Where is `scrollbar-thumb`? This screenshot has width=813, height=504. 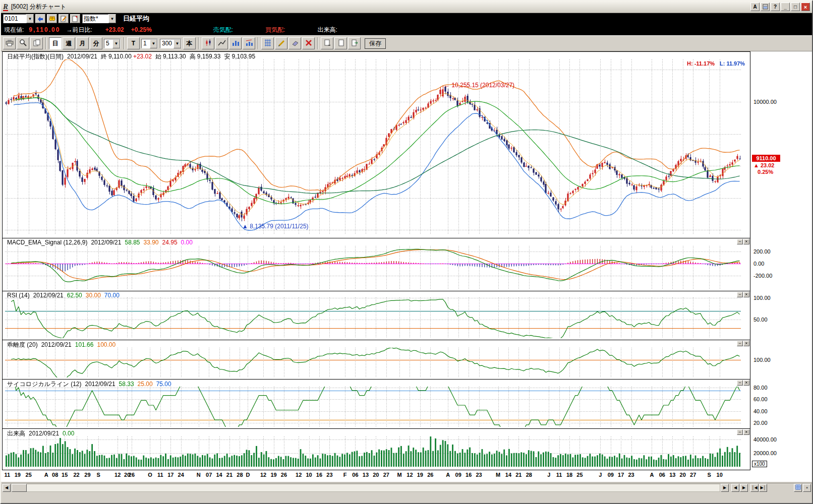
scrollbar-thumb is located at coordinates (19, 488).